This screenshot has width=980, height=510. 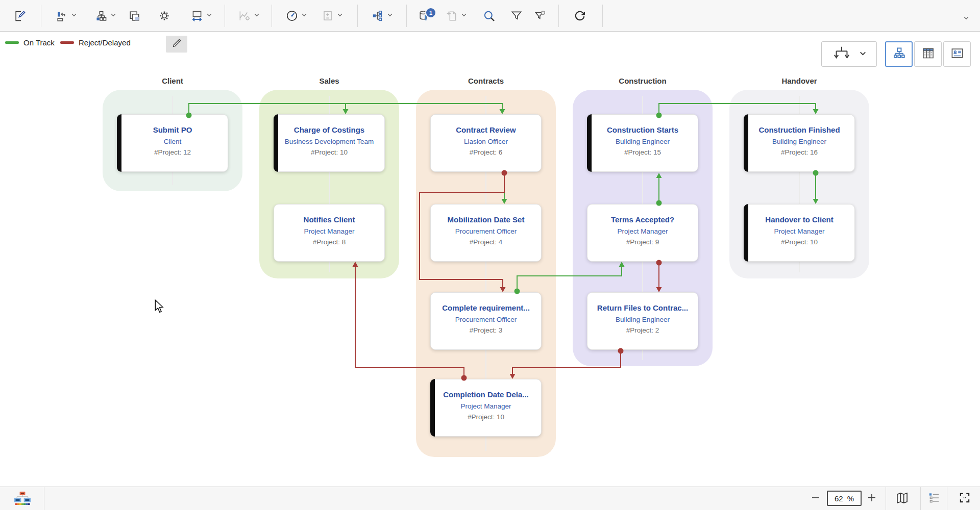 I want to click on zoom-level-input: 62 %, so click(x=844, y=498).